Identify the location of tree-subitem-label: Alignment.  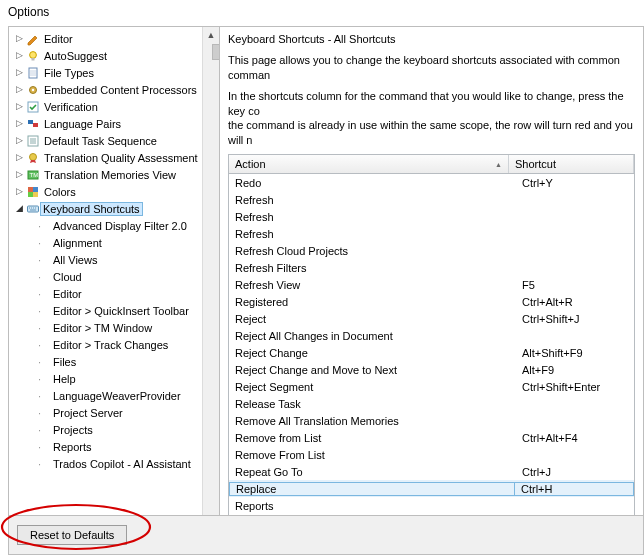
(78, 243).